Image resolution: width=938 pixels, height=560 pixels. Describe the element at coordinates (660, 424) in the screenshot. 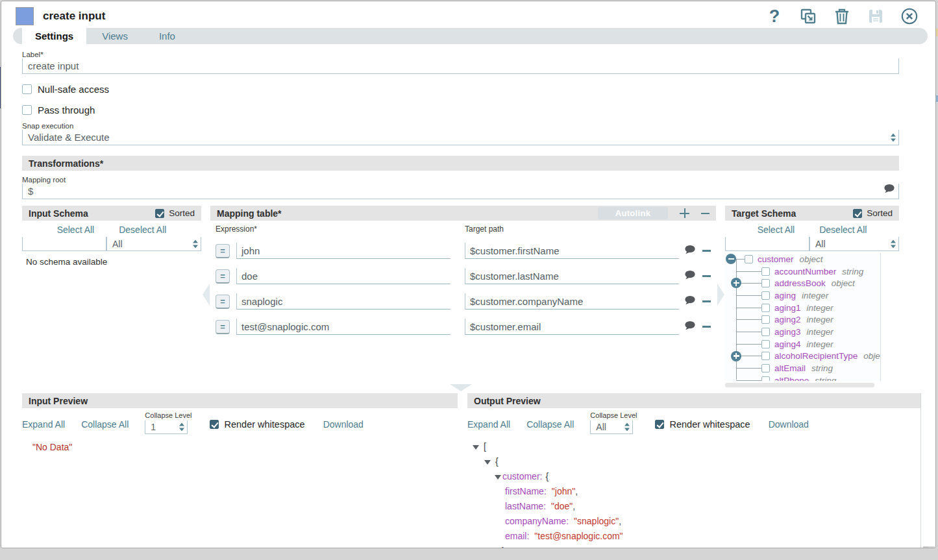

I see `output-render-whitespace-checkbox` at that location.